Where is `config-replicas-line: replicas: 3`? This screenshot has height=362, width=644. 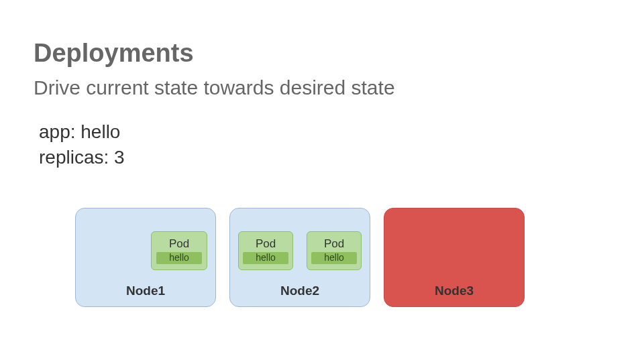 config-replicas-line: replicas: 3 is located at coordinates (82, 158).